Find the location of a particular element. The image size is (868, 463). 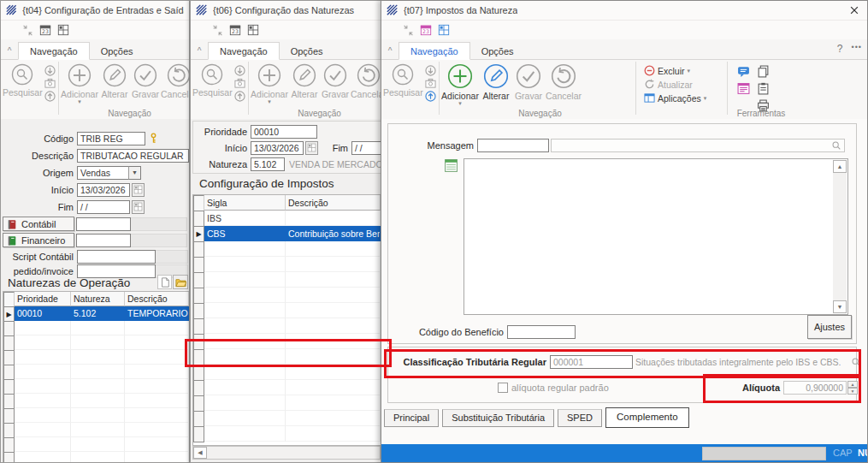

t04-tab-opcoes: Opções is located at coordinates (117, 51).